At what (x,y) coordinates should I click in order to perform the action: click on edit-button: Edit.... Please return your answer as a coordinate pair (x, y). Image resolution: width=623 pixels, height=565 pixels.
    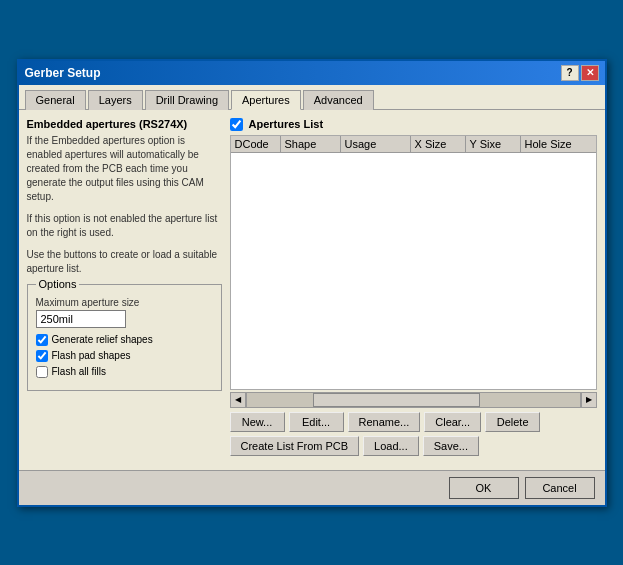
    Looking at the image, I should click on (316, 422).